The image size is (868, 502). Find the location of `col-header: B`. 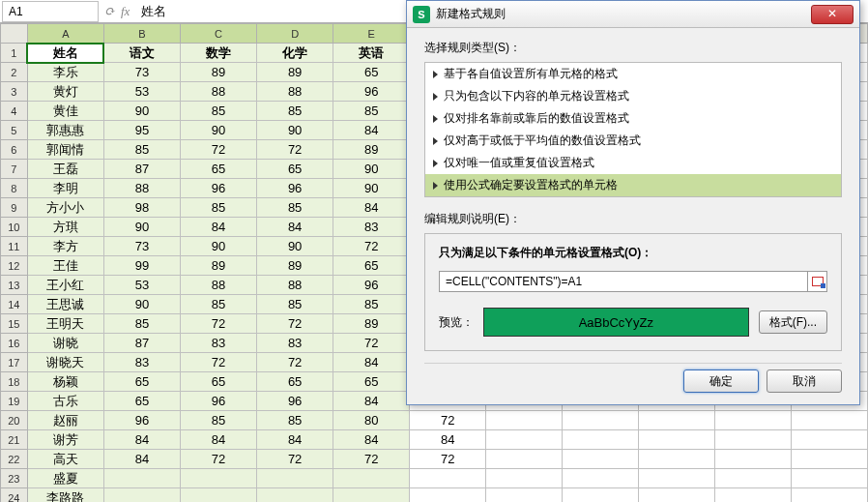

col-header: B is located at coordinates (141, 34).